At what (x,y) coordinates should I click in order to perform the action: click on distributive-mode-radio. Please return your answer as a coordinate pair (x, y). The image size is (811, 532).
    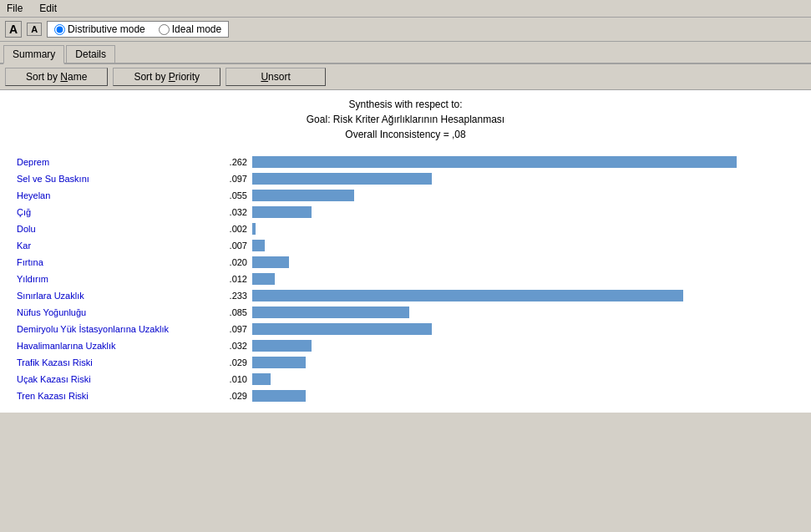
    Looking at the image, I should click on (60, 30).